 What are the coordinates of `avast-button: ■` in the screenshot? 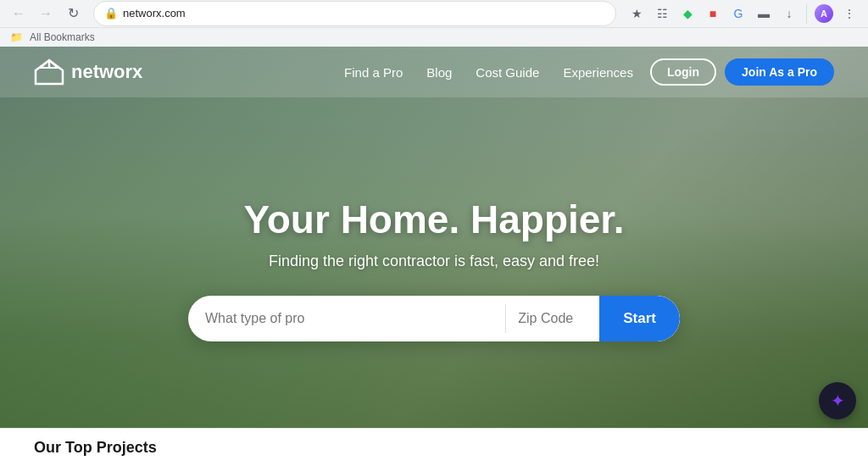 It's located at (713, 14).